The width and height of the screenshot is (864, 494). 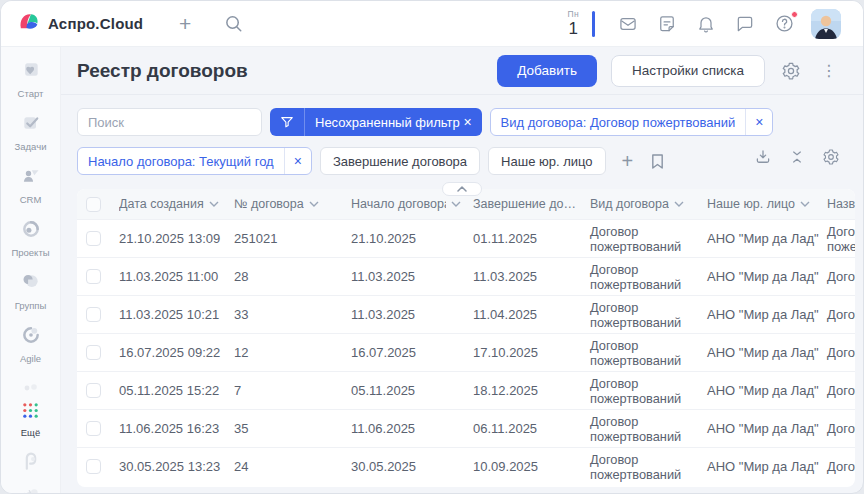 What do you see at coordinates (667, 24) in the screenshot?
I see `notes-icon` at bounding box center [667, 24].